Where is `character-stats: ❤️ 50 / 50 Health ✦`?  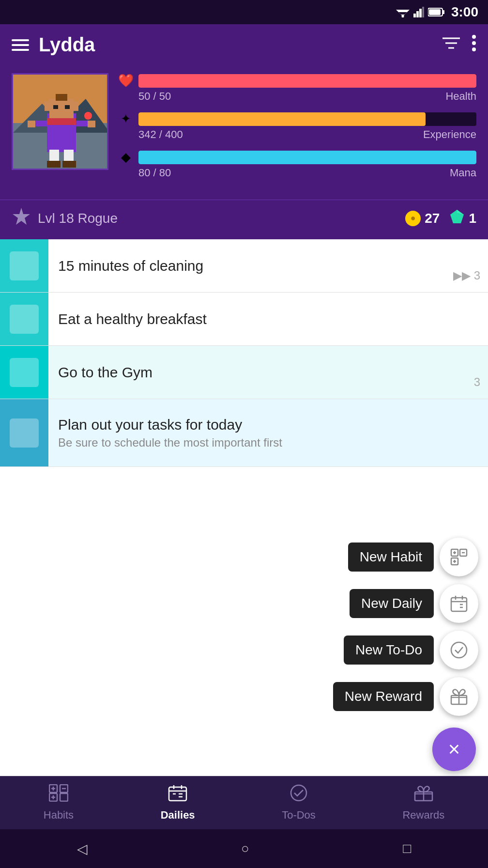
character-stats: ❤️ 50 / 50 Health ✦ is located at coordinates (297, 131).